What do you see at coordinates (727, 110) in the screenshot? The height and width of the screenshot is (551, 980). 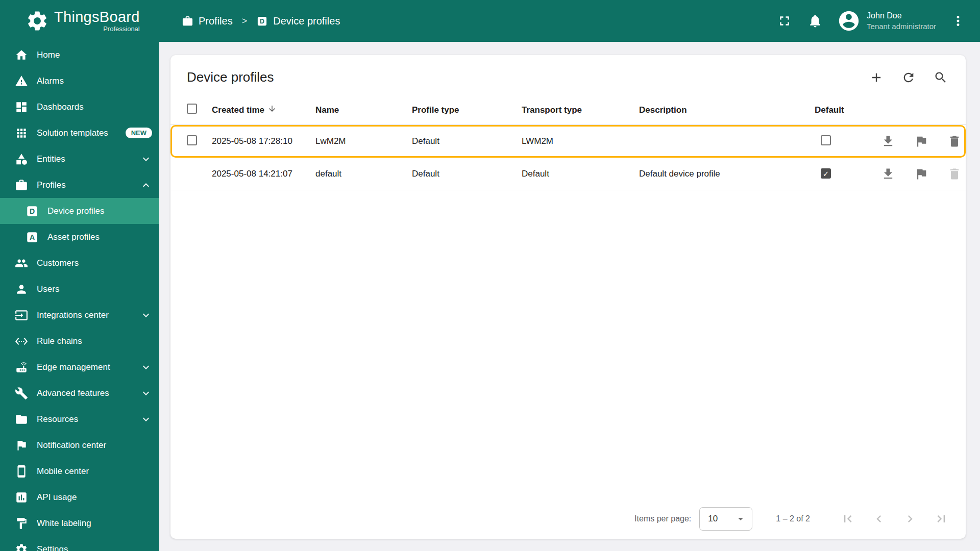 I see `header-cell-description: Description` at bounding box center [727, 110].